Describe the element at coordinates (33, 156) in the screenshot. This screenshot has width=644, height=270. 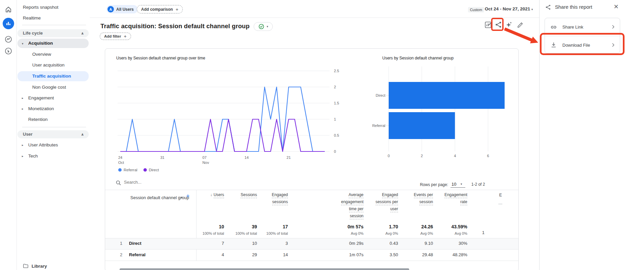
I see `item-label: Tech` at that location.